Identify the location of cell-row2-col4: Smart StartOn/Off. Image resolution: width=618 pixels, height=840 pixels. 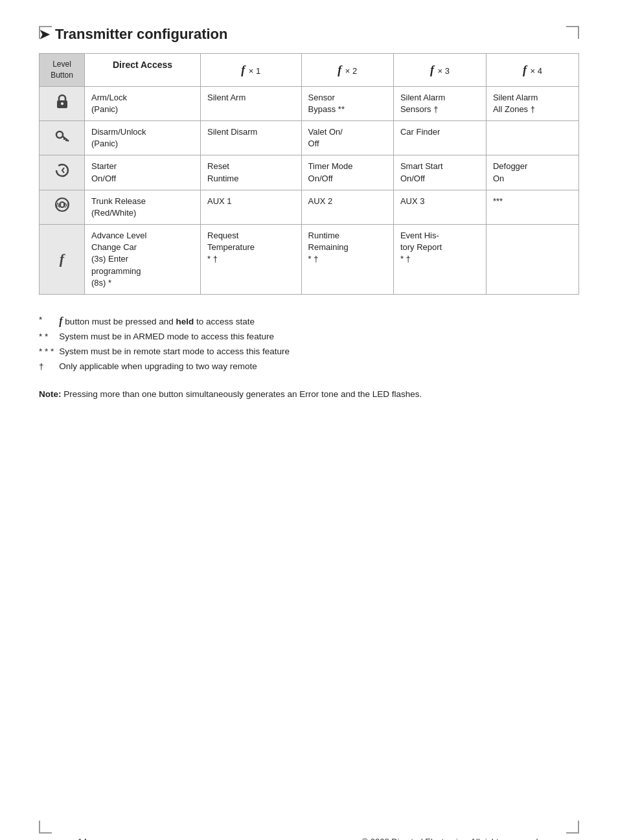
(439, 172).